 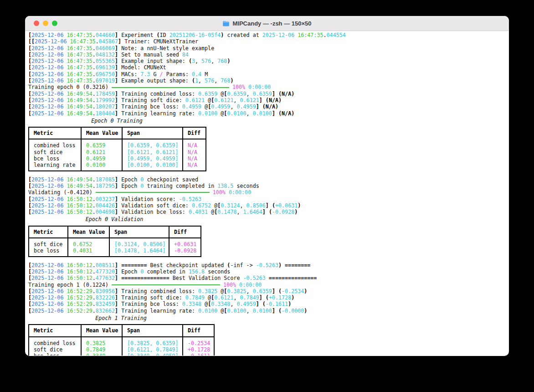 I want to click on title-bar: MIPCandy — -zsh — 150×50, so click(x=267, y=24).